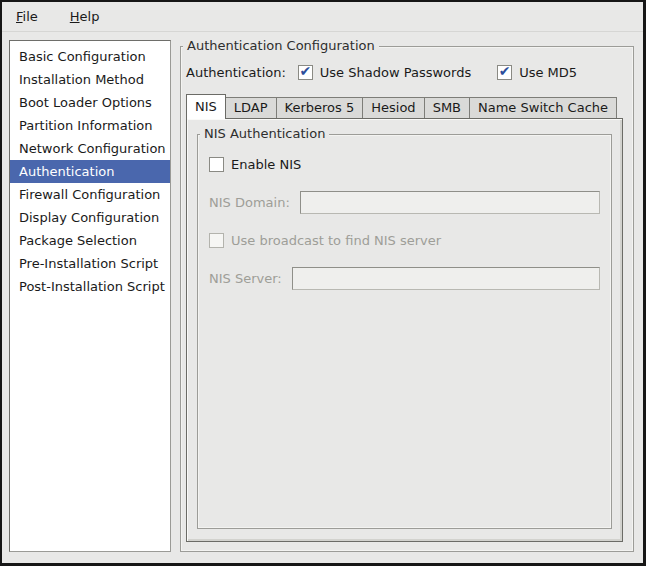 This screenshot has height=566, width=646. I want to click on sidebar-item-firewall-configuration: Firewall Configuration, so click(90, 194).